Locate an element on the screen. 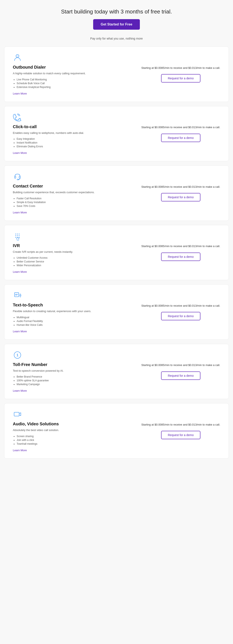 The width and height of the screenshot is (233, 644). cta-button: Get Started for Free is located at coordinates (116, 24).